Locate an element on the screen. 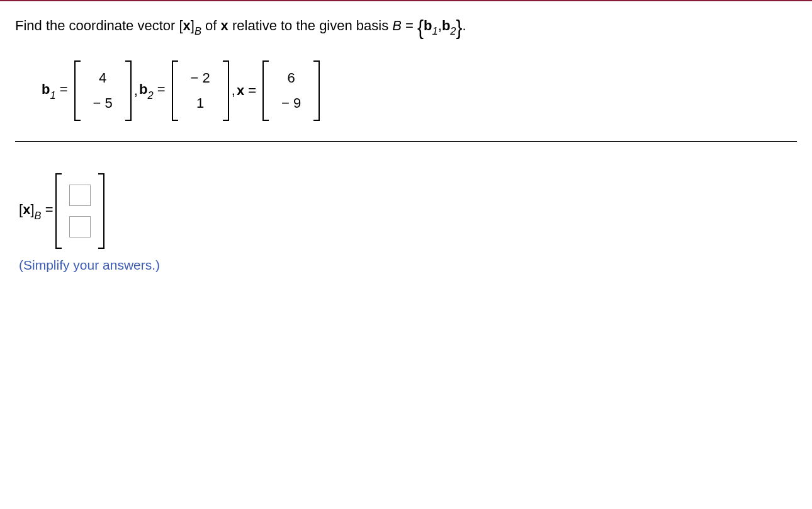 This screenshot has width=812, height=509. x-row2: − 9 is located at coordinates (291, 103).